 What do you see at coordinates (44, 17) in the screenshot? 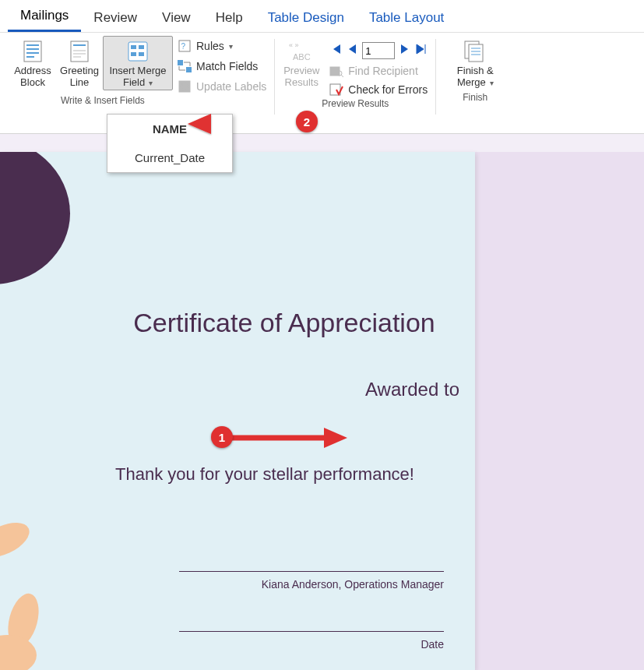
I see `tab-mailings: Mailings` at bounding box center [44, 17].